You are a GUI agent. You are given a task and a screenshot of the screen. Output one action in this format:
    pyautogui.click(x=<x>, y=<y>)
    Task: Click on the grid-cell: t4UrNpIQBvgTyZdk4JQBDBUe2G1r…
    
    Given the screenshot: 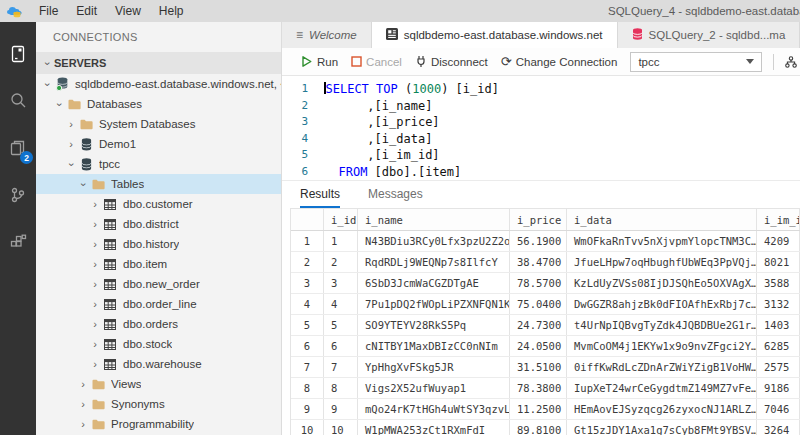 What is the action you would take?
    pyautogui.click(x=662, y=325)
    